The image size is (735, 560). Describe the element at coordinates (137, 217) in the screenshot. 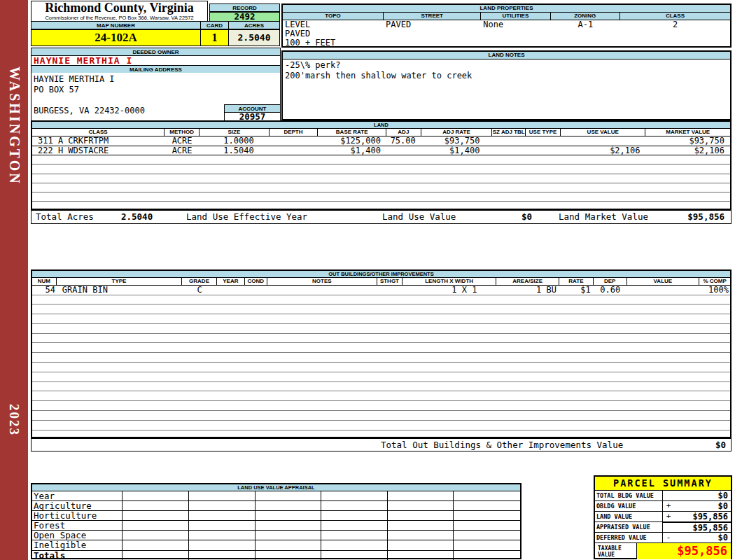

I see `total-acres-value: 2.5040` at that location.